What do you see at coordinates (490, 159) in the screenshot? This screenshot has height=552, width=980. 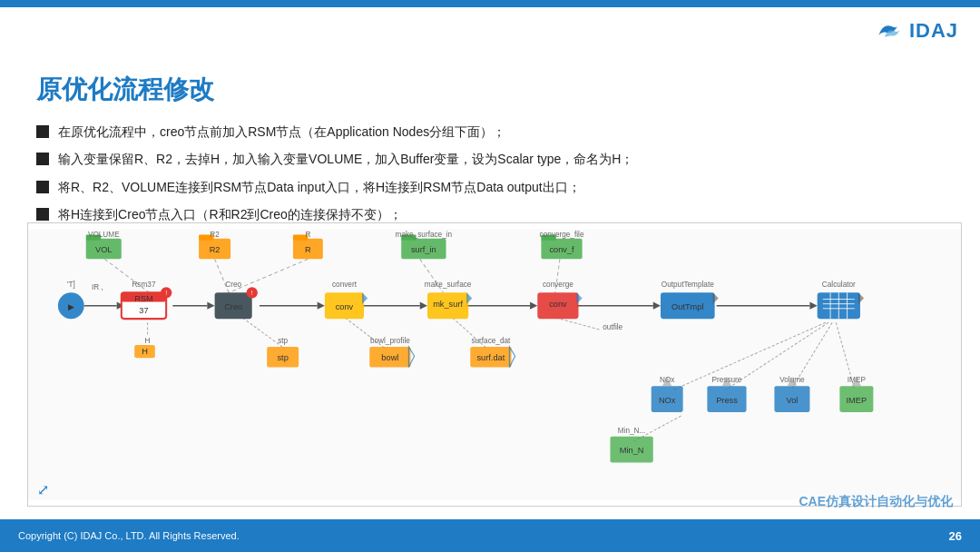 I see `bullet-item-2: 输入变量保留R、R2，去掉H，加入输入变量VOLUME，加入Buffer变量，设…` at bounding box center [490, 159].